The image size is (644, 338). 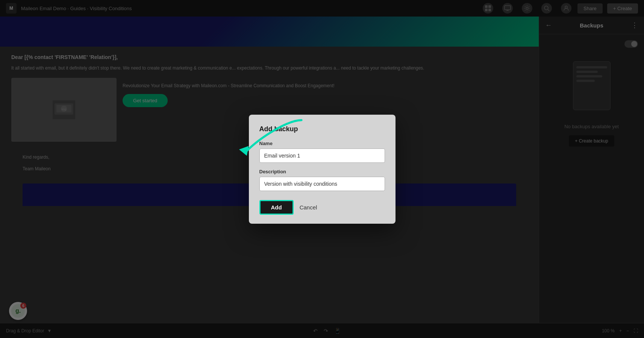 What do you see at coordinates (322, 144) in the screenshot?
I see `name-label: Name` at bounding box center [322, 144].